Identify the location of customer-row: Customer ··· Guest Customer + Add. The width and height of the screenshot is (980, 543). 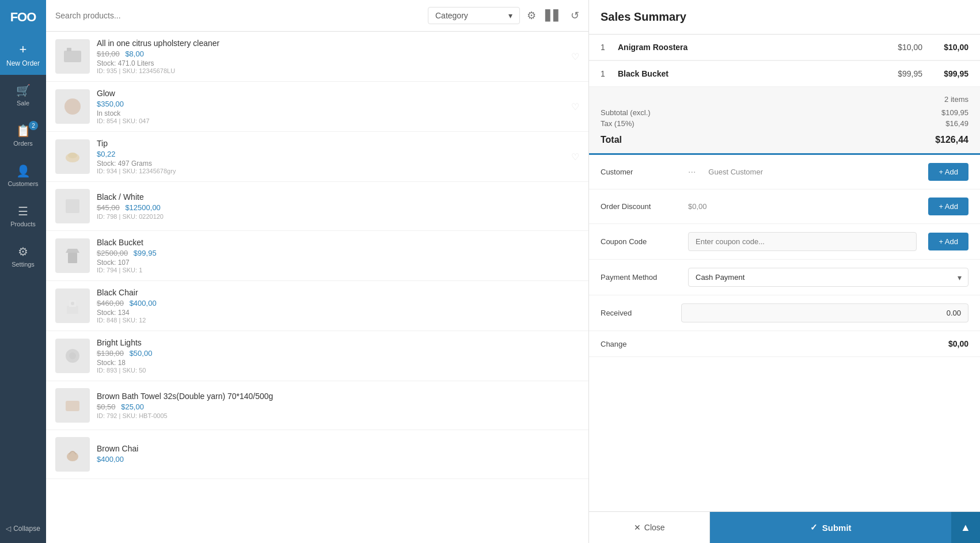
(784, 172).